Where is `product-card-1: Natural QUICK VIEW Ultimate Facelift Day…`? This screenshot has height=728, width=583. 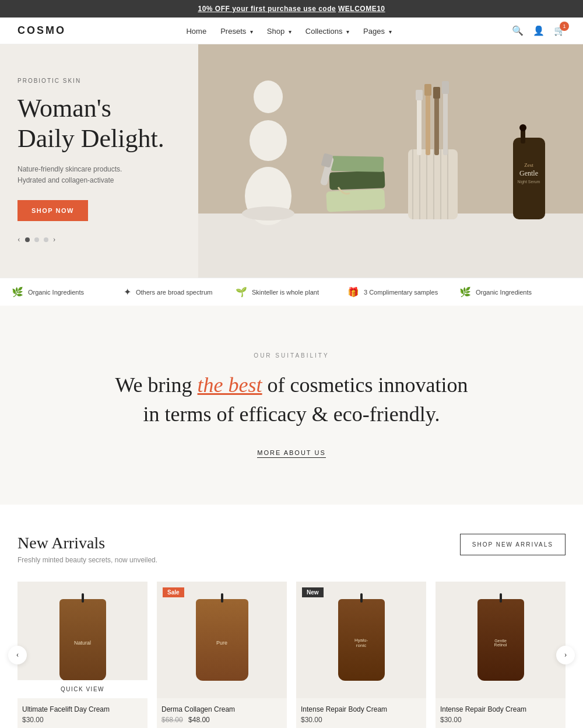
product-card-1: Natural QUICK VIEW Ultimate Facelift Day… is located at coordinates (83, 654).